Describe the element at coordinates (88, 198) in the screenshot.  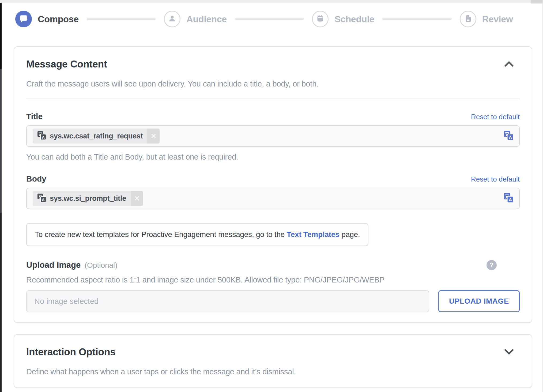
I see `body-template-chip: A sys.wc.si_prompt_title ✕` at that location.